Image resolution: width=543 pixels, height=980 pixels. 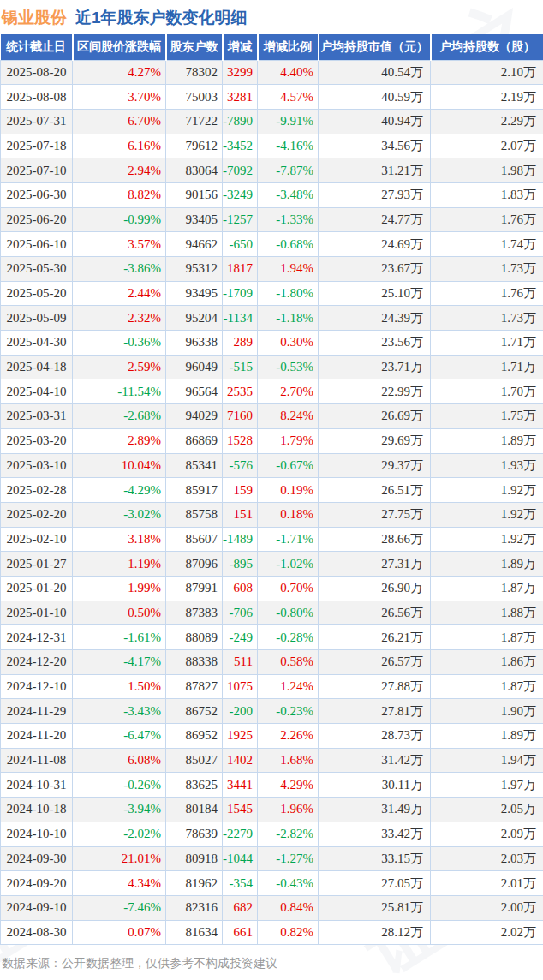 What do you see at coordinates (375, 761) in the screenshot?
I see `cell-avg-market-value: 31.42万` at bounding box center [375, 761].